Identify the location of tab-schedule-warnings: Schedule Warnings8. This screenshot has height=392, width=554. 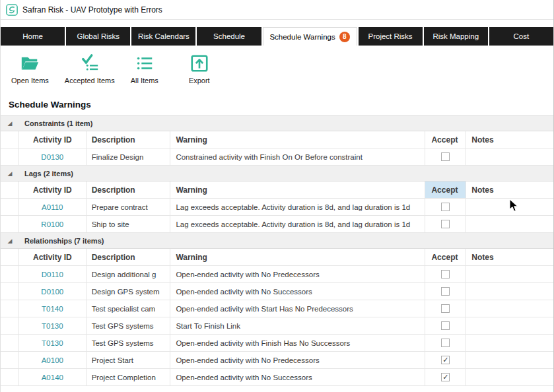
(310, 36).